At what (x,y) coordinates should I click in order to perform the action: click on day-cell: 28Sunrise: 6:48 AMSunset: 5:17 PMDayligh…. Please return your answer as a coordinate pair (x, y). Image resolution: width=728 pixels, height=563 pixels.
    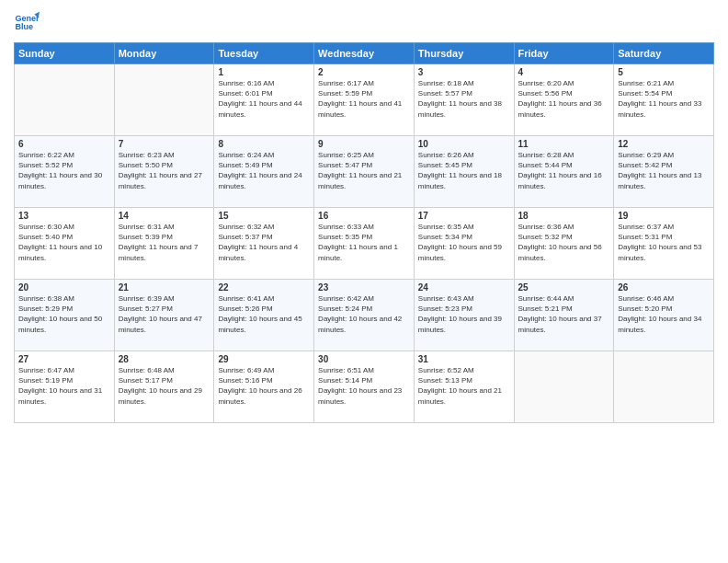
    Looking at the image, I should click on (164, 387).